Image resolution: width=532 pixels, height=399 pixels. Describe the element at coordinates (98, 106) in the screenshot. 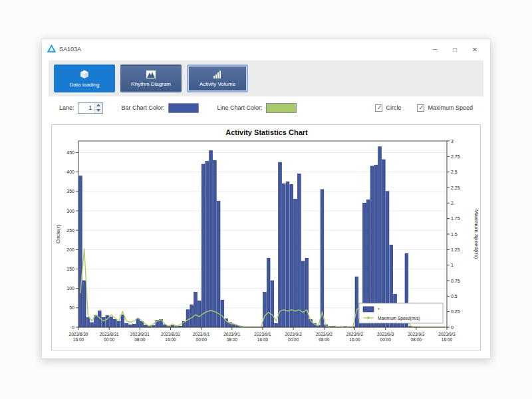

I see `spinner-up-icon` at that location.